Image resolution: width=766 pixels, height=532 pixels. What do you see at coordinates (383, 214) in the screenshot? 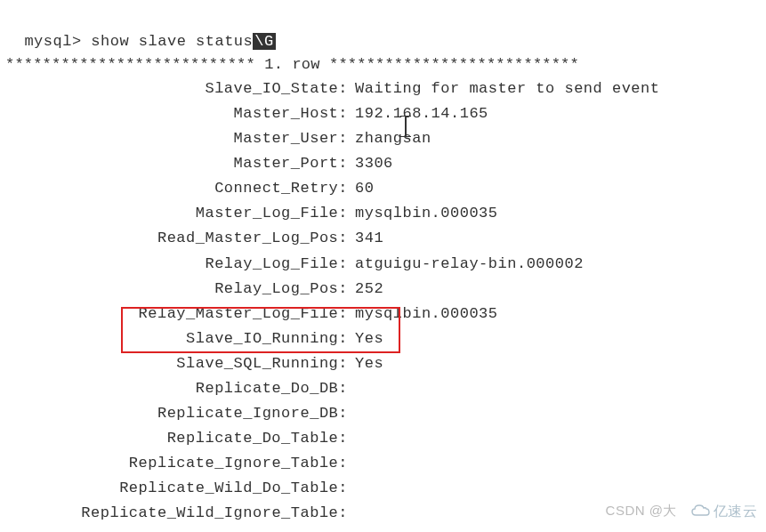
I see `status-row: Master_Log_File:mysqlbin.000035` at bounding box center [383, 214].